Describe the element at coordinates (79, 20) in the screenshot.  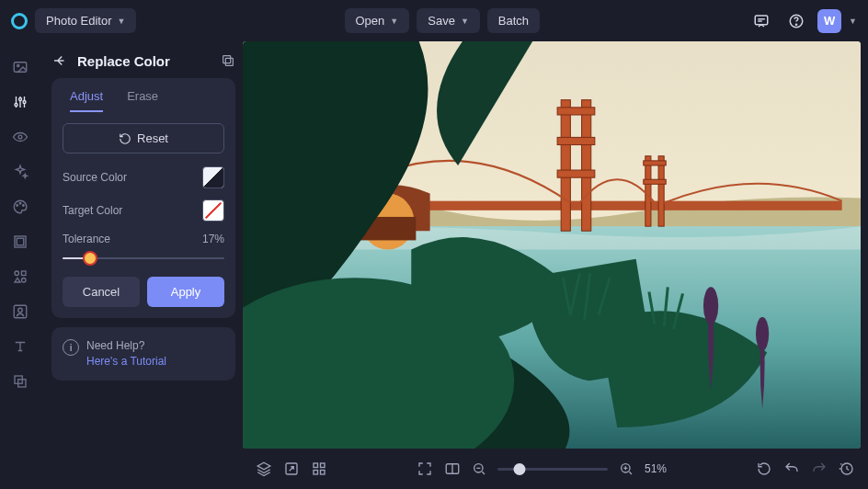
I see `app-menu-label: Photo Editor` at that location.